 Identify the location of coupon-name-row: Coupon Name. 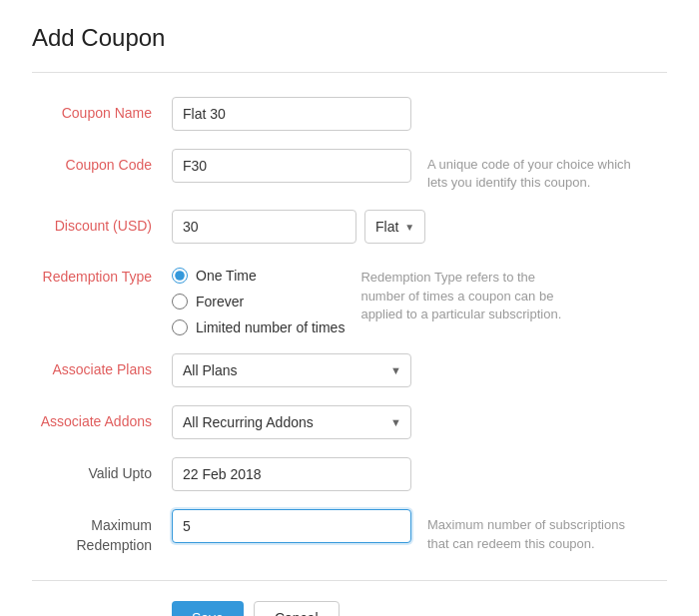
(350, 114).